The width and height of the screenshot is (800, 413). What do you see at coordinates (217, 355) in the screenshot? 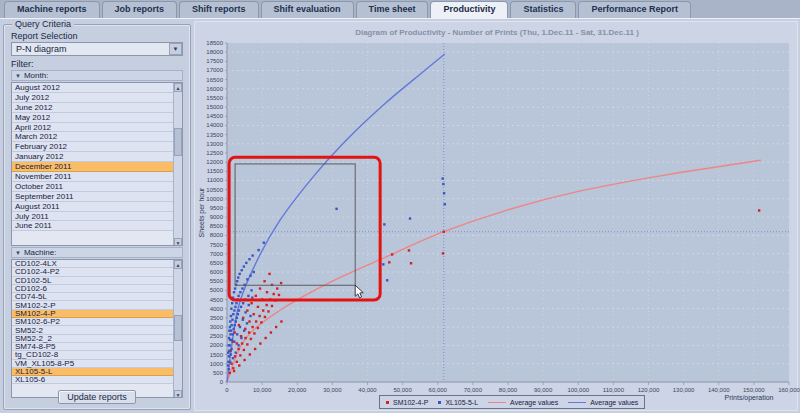
I see `svg-text: 1500` at bounding box center [217, 355].